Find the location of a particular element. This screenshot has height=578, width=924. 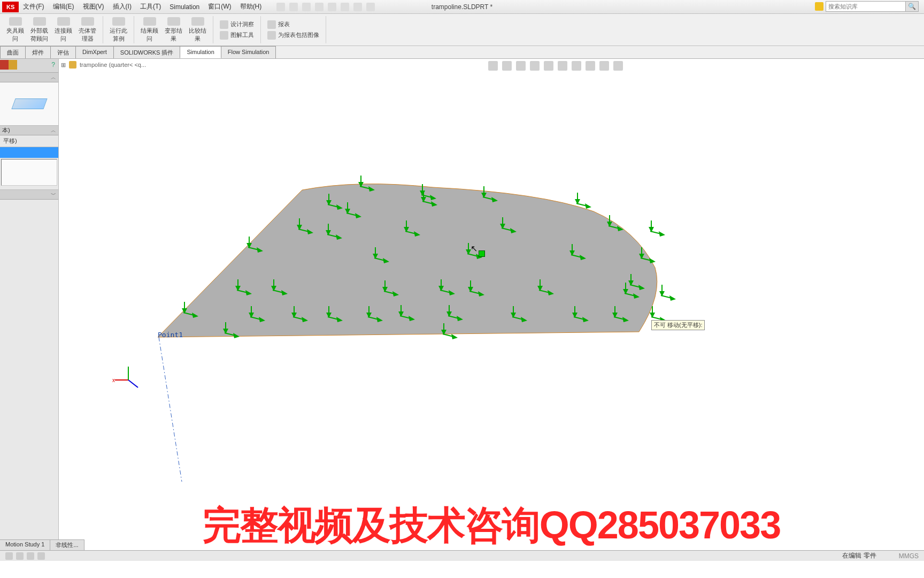

chevron-down-icon: ﹀ is located at coordinates (53, 195).